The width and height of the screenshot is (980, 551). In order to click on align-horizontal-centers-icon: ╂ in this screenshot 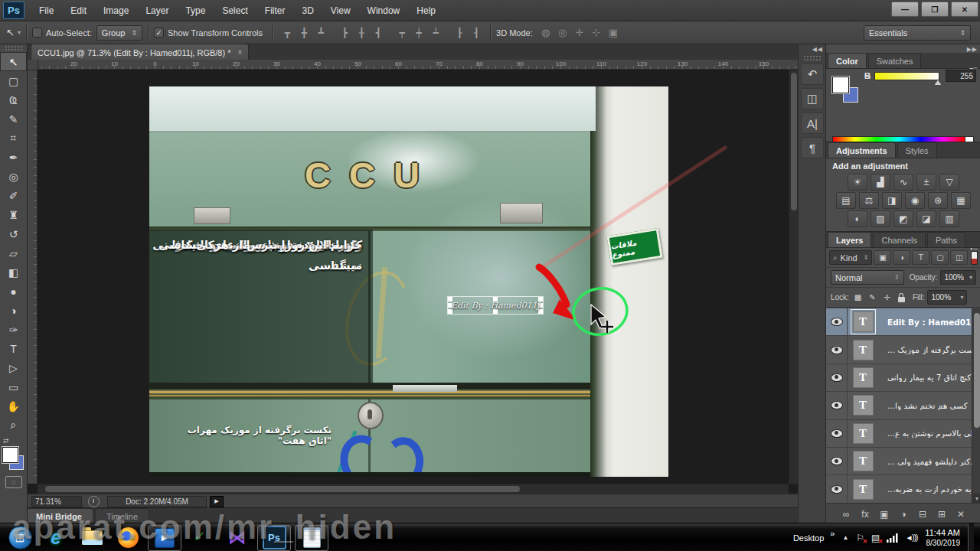, I will do `click(361, 33)`.